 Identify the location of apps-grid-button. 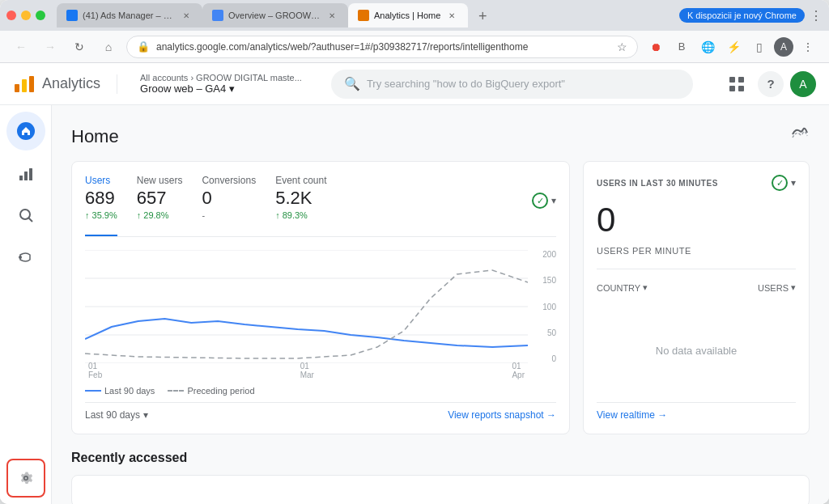
(737, 84).